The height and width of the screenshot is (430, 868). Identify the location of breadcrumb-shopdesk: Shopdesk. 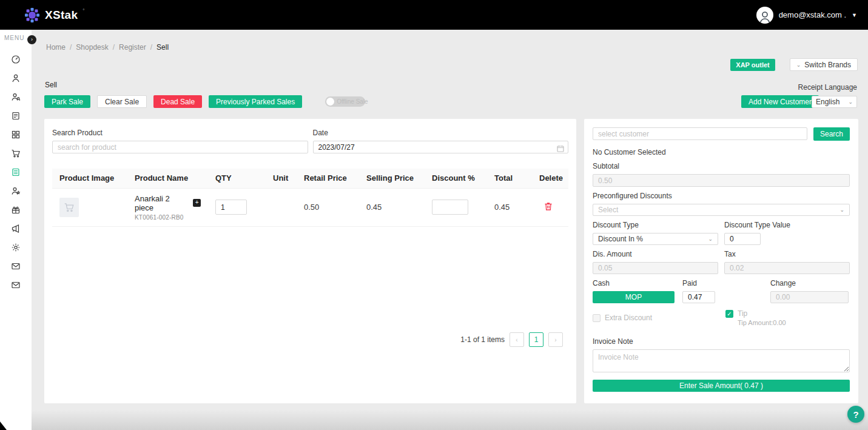
(92, 47).